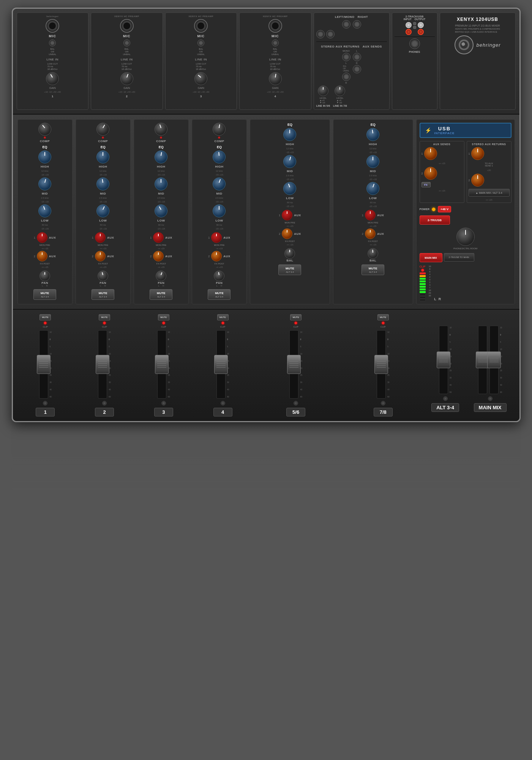 This screenshot has height=760, width=532. What do you see at coordinates (478, 180) in the screenshot?
I see `stereo-return-2-knob` at bounding box center [478, 180].